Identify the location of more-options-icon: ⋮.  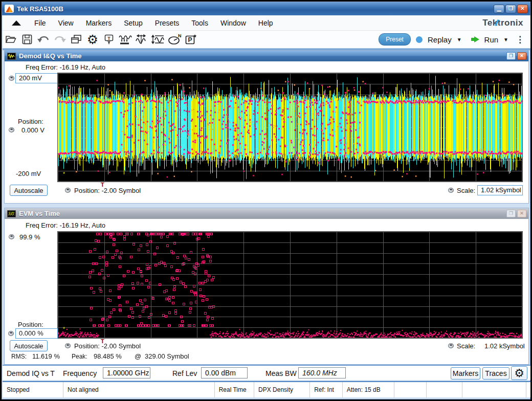
(520, 40).